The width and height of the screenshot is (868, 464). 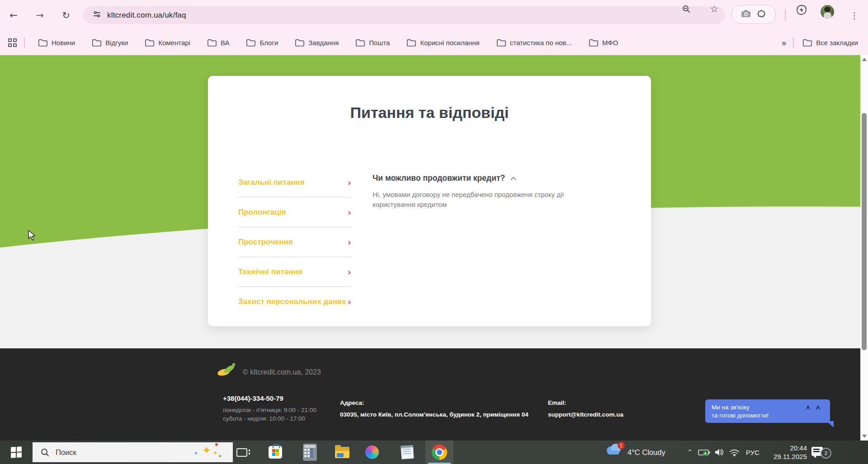 I want to click on performance-leaf-icon, so click(x=802, y=10).